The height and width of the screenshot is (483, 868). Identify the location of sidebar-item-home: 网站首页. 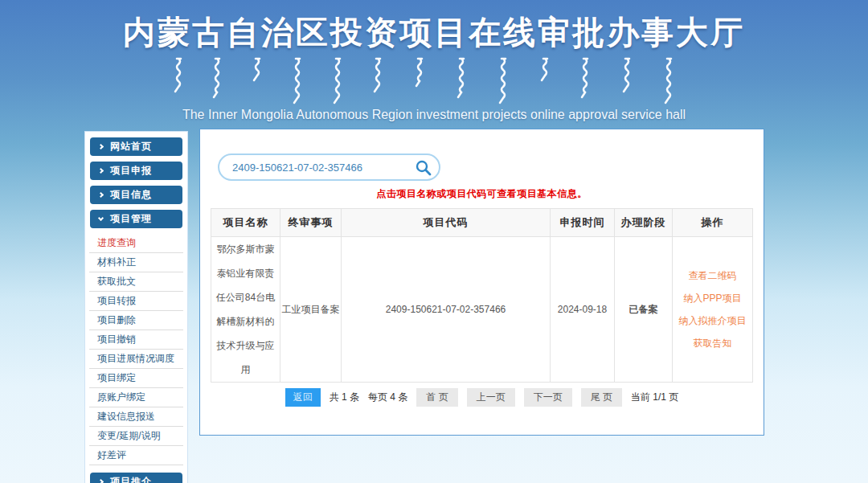
(137, 146).